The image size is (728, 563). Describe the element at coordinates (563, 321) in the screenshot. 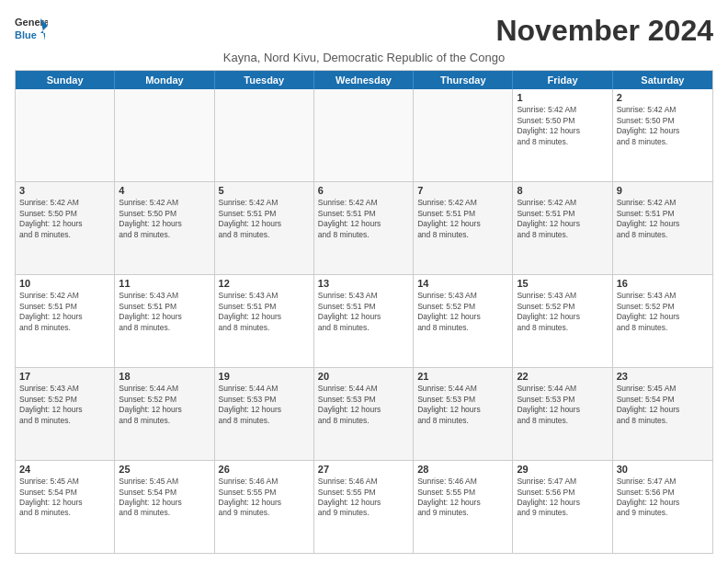

I see `day-cell: 15Sunrise: 5:43 AM Sunset: 5:52 PM Dayli…` at that location.